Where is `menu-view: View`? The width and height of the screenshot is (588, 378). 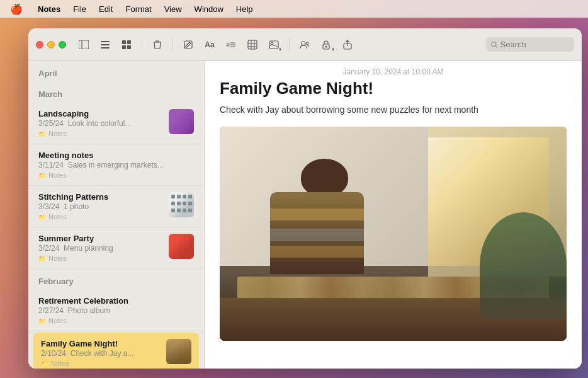
menu-view: View is located at coordinates (173, 9).